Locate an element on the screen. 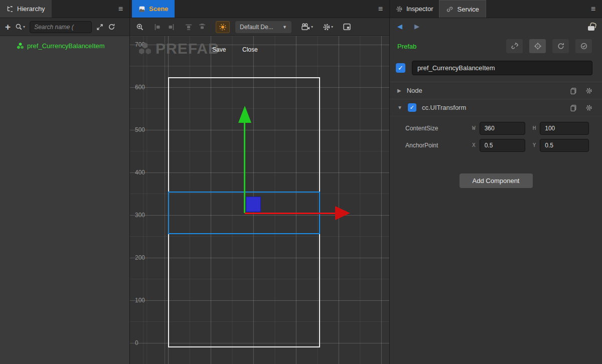 The image size is (602, 364). view-mode-dropdown: Default De... ▼ is located at coordinates (263, 27).